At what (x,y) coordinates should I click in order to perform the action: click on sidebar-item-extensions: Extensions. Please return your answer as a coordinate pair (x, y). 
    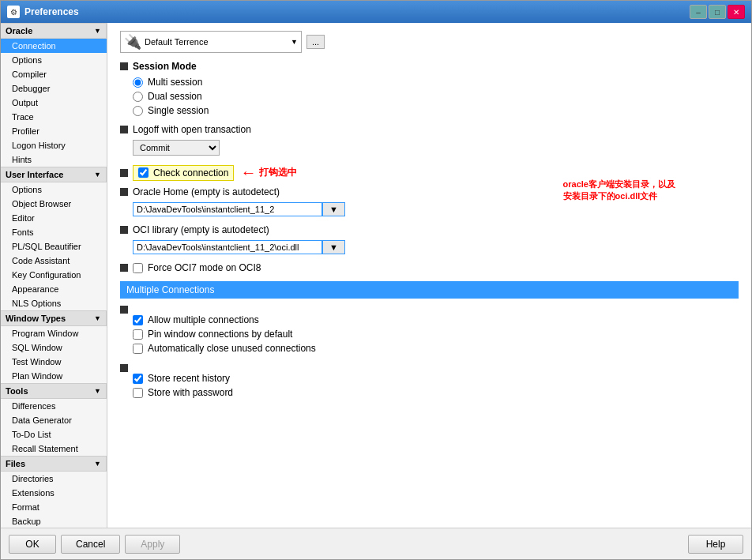
    Looking at the image, I should click on (54, 493).